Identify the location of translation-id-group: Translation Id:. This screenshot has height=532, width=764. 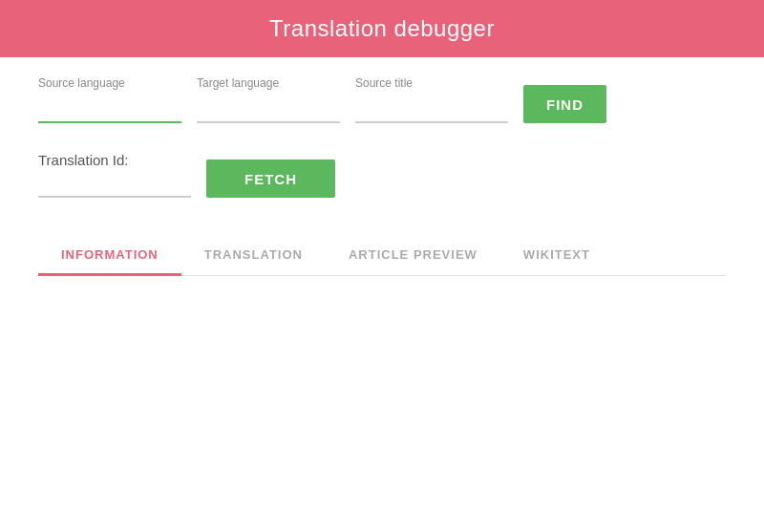
(115, 175).